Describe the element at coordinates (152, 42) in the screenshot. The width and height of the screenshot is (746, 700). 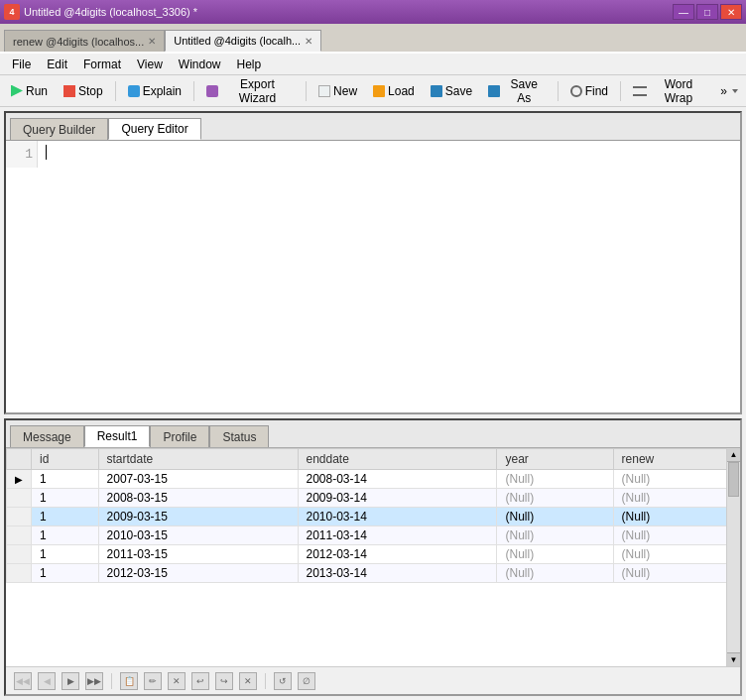
I see `window-tab-renew-close: ✕` at that location.